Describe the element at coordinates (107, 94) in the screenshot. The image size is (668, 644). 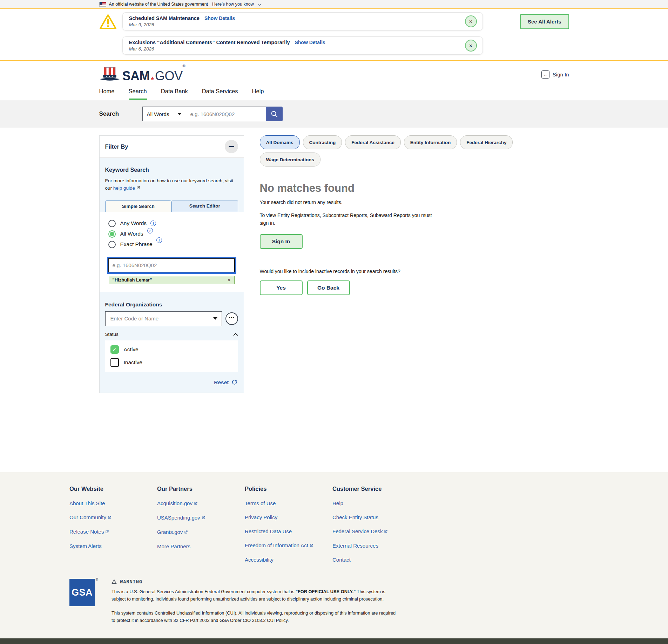
I see `nav-item-home: Home` at that location.